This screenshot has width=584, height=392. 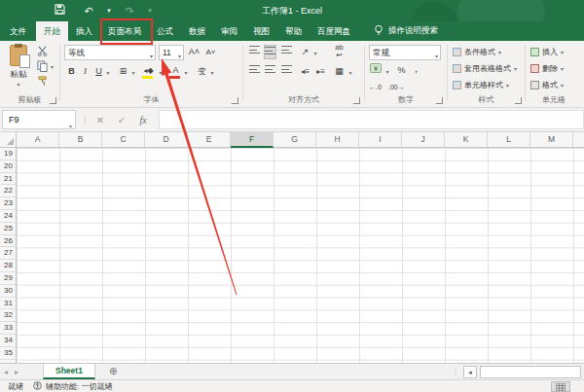 What do you see at coordinates (110, 53) in the screenshot?
I see `font-name-combo: 等线▾` at bounding box center [110, 53].